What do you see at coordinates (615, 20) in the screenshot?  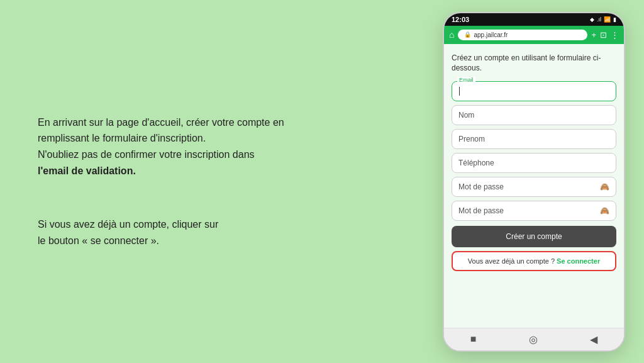 I see `battery-icon: ▮` at bounding box center [615, 20].